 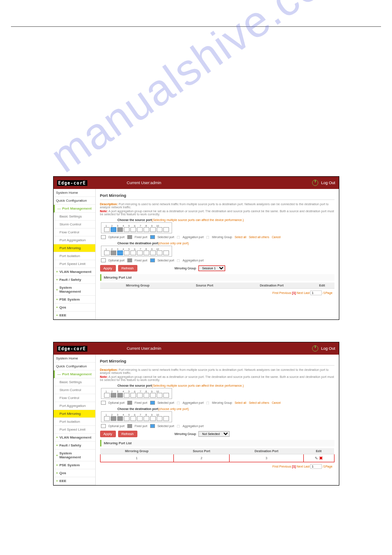 I want to click on delete-icon: ✖, so click(x=321, y=458).